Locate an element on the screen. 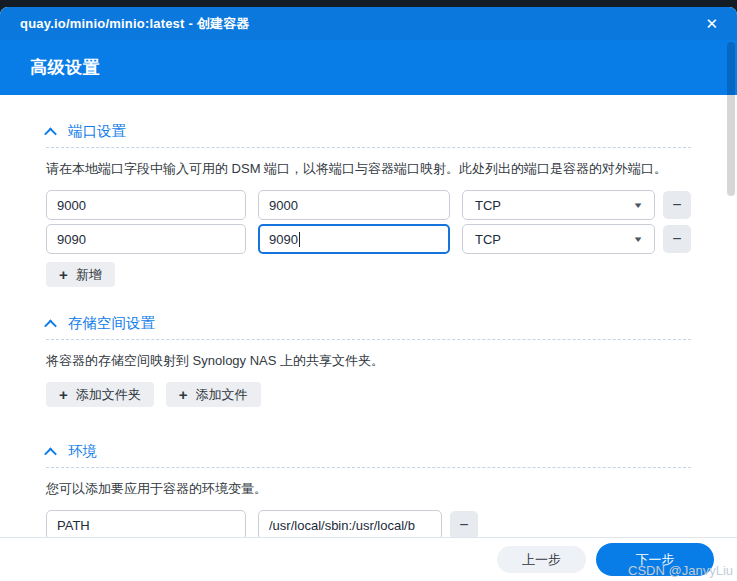  wizard-footer: 上一步 下一步 is located at coordinates (368, 559).